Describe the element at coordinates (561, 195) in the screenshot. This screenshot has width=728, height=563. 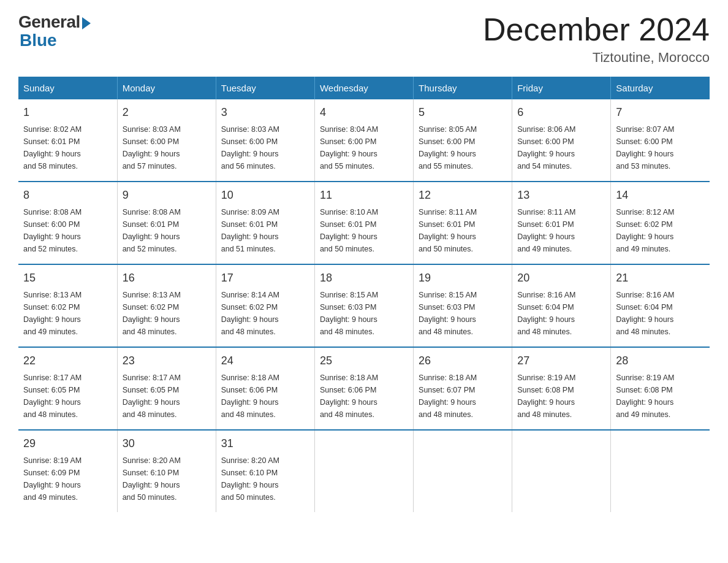
I see `day-number: 13` at that location.